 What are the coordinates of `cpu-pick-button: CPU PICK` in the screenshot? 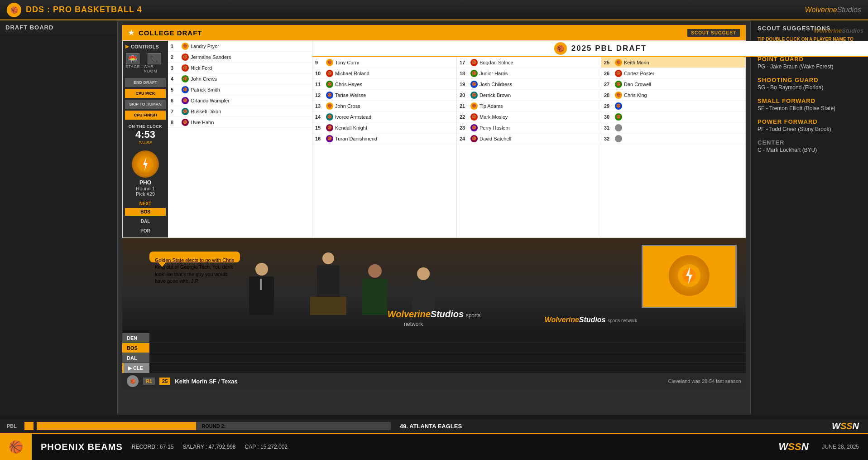 It's located at (145, 93).